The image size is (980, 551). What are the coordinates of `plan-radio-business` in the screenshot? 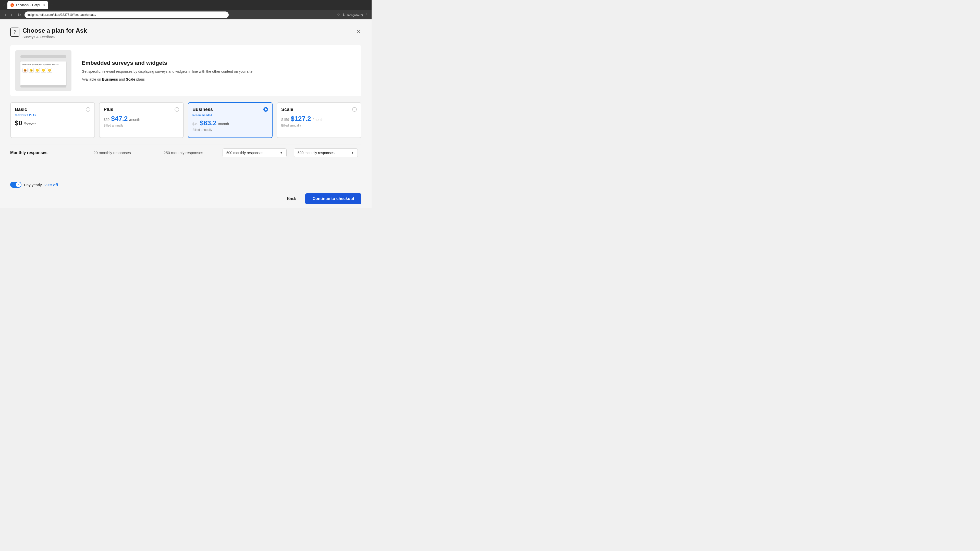 It's located at (266, 110).